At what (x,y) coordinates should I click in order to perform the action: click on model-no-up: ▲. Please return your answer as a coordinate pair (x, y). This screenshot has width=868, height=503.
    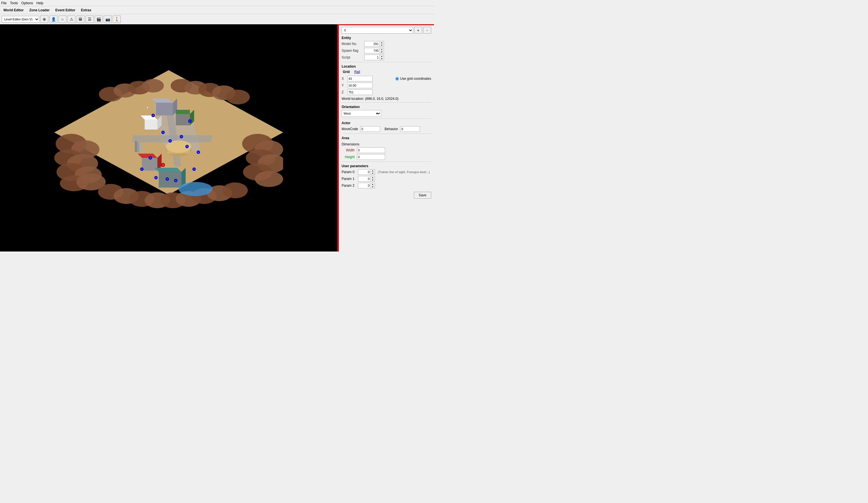
    Looking at the image, I should click on (382, 43).